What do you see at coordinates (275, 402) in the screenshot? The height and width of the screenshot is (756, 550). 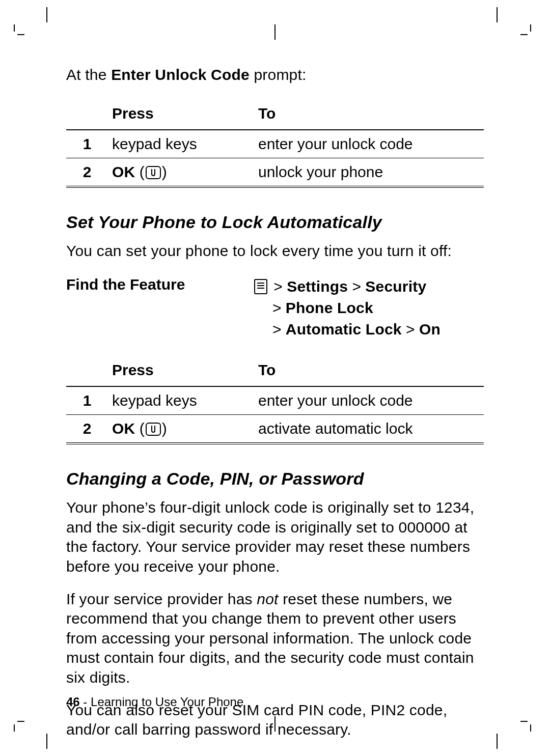 I see `instruction-table-2: Press To 1 keypad keys enter your unlock…` at bounding box center [275, 402].